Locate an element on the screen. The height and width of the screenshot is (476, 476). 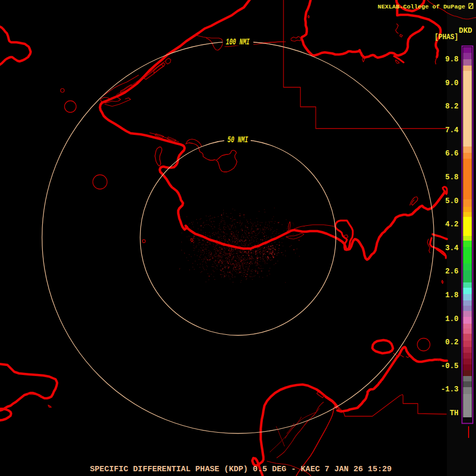
svg-text: TH is located at coordinates (454, 413).